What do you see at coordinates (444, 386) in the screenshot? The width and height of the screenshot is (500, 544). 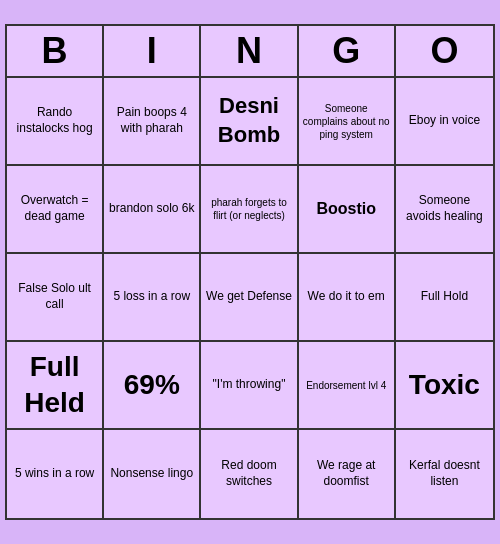 I see `bingo-cell-19: Toxic` at bounding box center [444, 386].